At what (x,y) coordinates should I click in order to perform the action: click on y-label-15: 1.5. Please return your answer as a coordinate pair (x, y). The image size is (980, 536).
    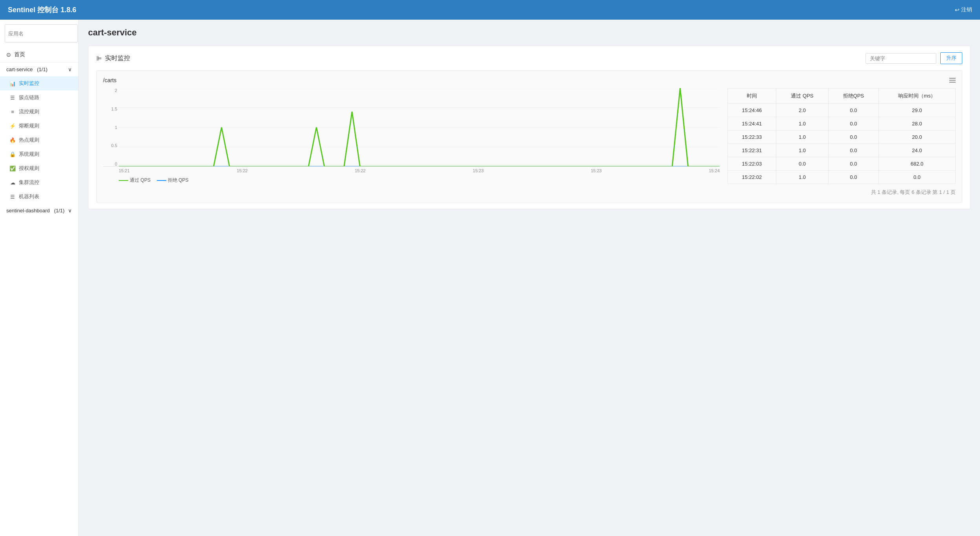
    Looking at the image, I should click on (110, 109).